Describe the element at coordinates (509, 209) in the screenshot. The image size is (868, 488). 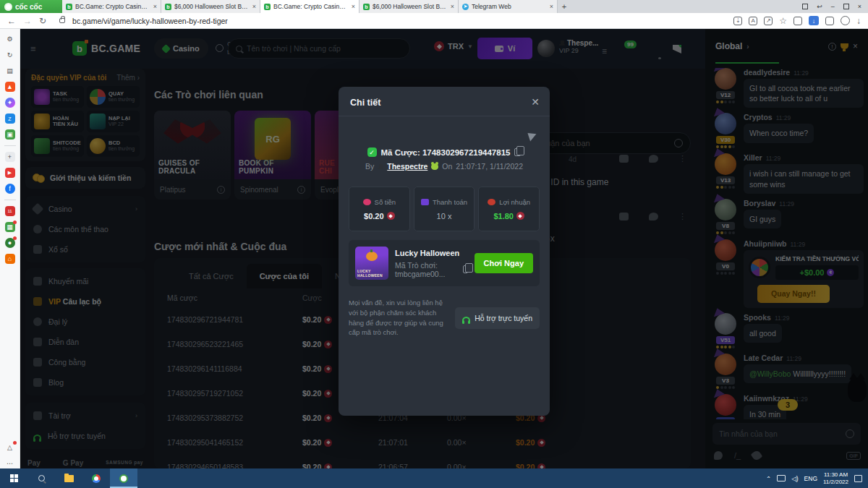
I see `stat-profit: Lợi nhuận $1.80` at that location.